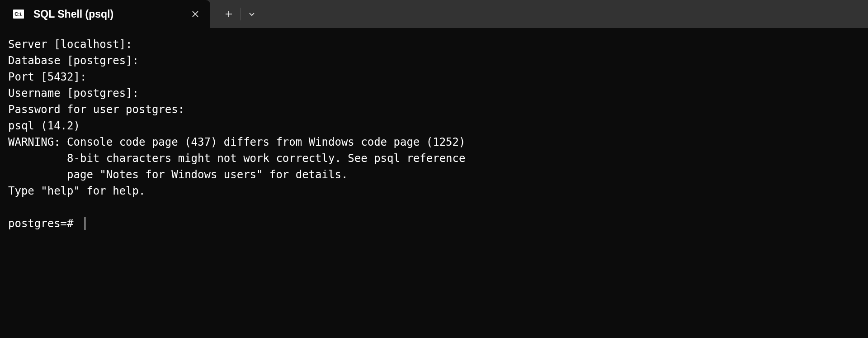 This screenshot has width=868, height=338. Describe the element at coordinates (195, 14) in the screenshot. I see `tab-close-button` at that location.